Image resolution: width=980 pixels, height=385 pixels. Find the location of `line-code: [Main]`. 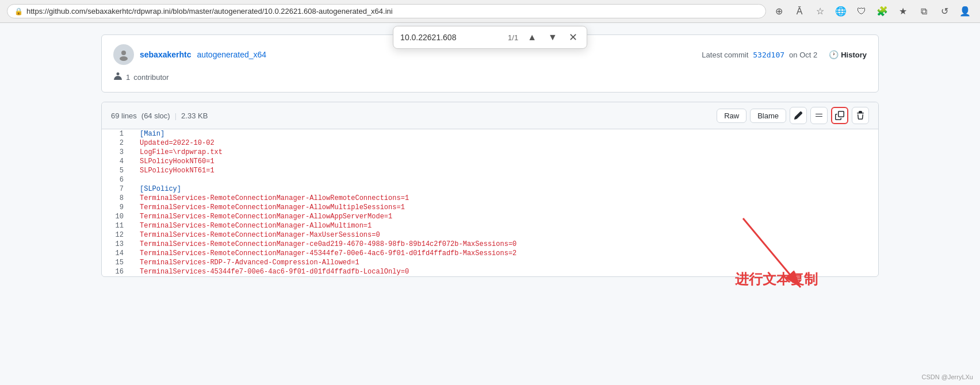

line-code: [Main] is located at coordinates (504, 134).